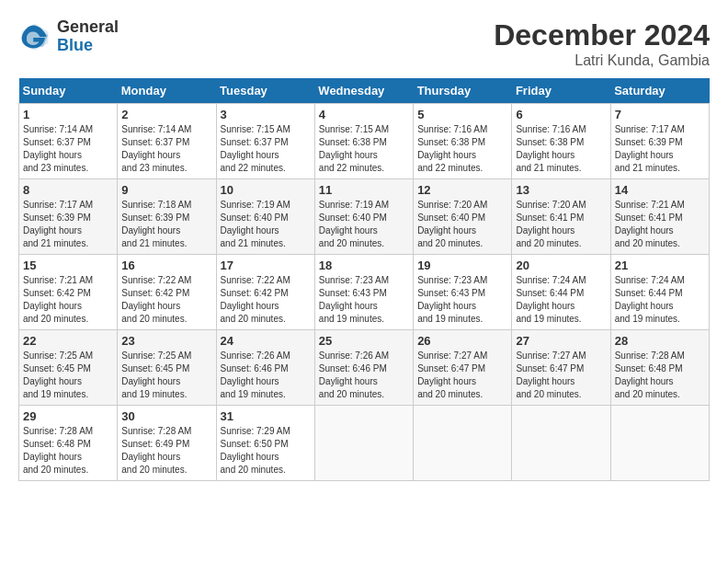 The height and width of the screenshot is (563, 728). Describe the element at coordinates (551, 224) in the screenshot. I see `day-info: Sunrise: 7:20 AMSunset: 6:41 PMDaylight …` at that location.